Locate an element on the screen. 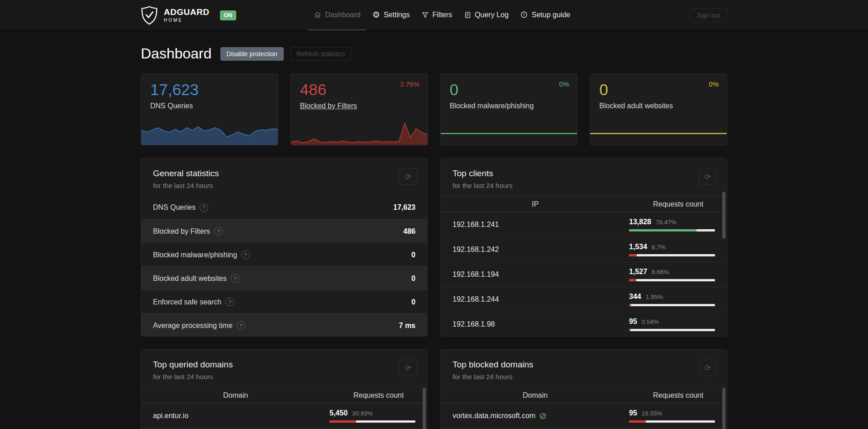  requests-count-cell: 5,45030.93% is located at coordinates (372, 416).